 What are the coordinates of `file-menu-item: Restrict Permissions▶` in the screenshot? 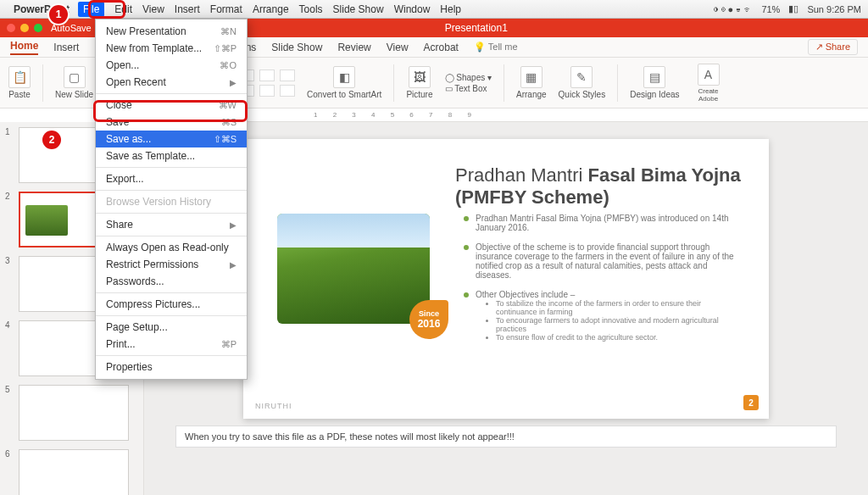 It's located at (171, 264).